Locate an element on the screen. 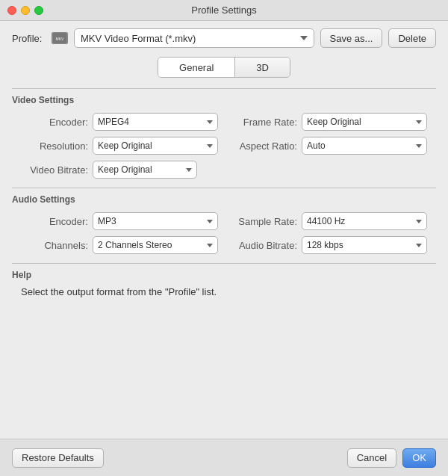  audio-bitrate-row: Audio Bitrate: 128 kbps 192 kbps 256 kbp… is located at coordinates (329, 245).